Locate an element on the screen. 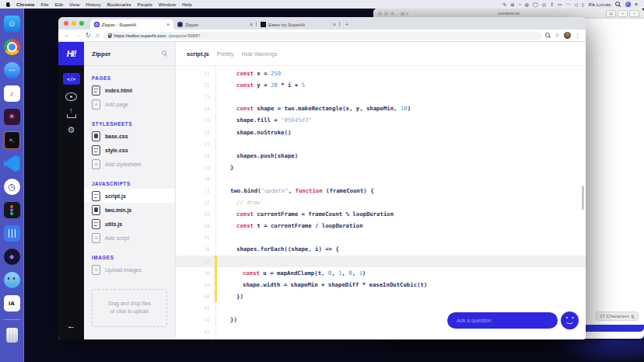  forward-icon: → is located at coordinates (78, 36).